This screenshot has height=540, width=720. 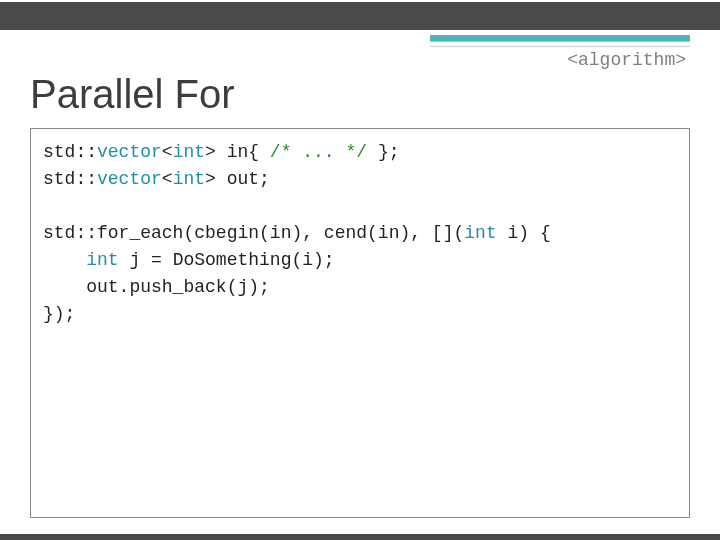 I want to click on code-text: std::for_each(cbegin(in), cend(in), [](, so click(x=254, y=233).